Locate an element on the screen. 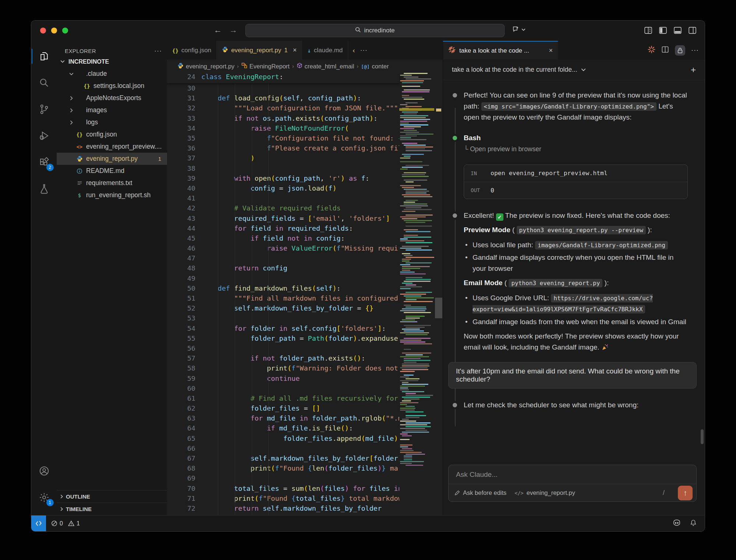 This screenshot has width=736, height=560. send-button: ↑ is located at coordinates (685, 493).